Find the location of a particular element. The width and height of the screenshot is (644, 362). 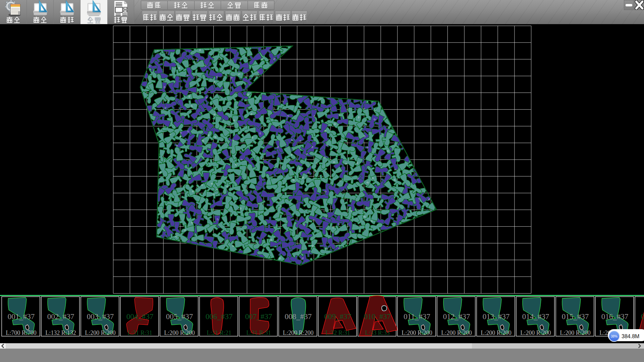

svg-text: 015_#37 is located at coordinates (576, 316).